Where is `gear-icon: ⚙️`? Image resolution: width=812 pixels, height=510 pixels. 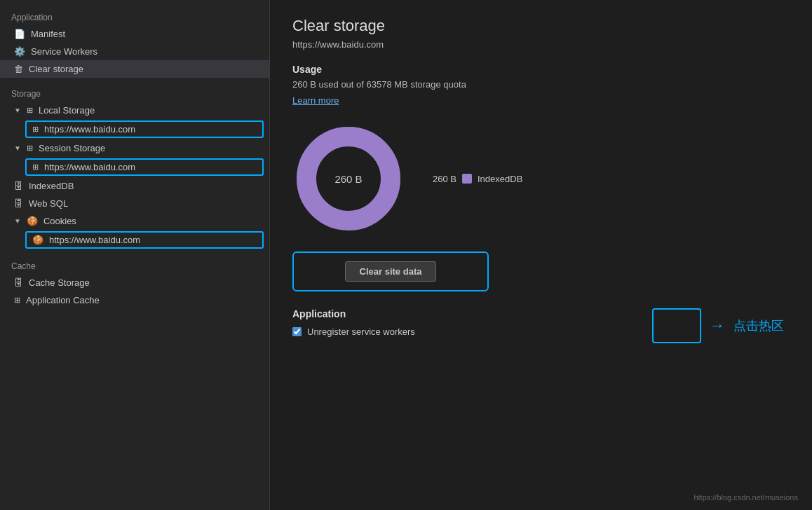
gear-icon: ⚙️ is located at coordinates (20, 52).